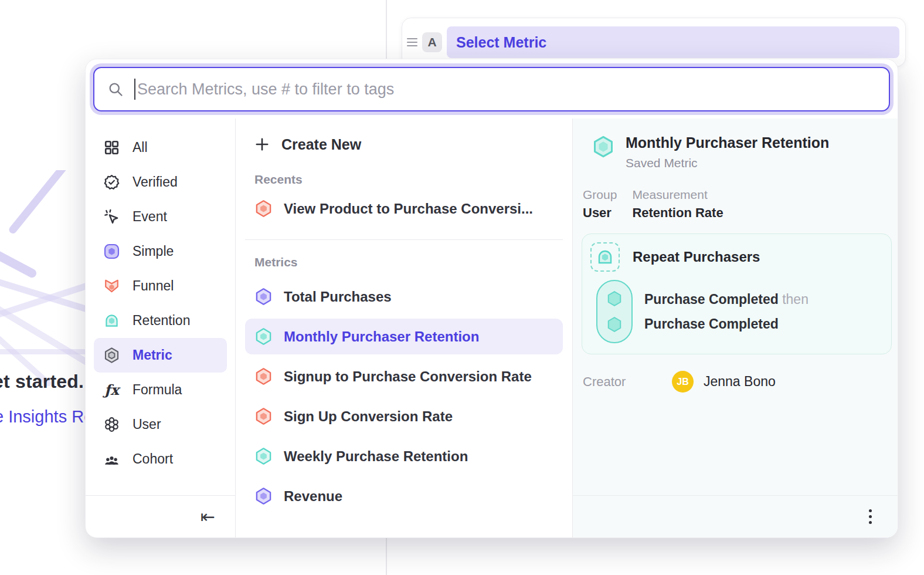 The width and height of the screenshot is (924, 575). I want to click on search-input, so click(507, 89).